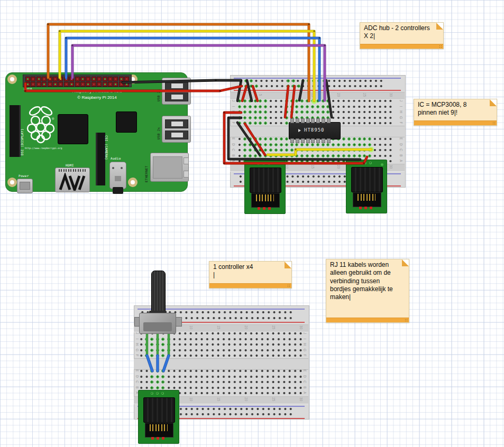 The width and height of the screenshot is (504, 447). What do you see at coordinates (401, 123) in the screenshot?
I see `breadboard-row-label: F` at bounding box center [401, 123].